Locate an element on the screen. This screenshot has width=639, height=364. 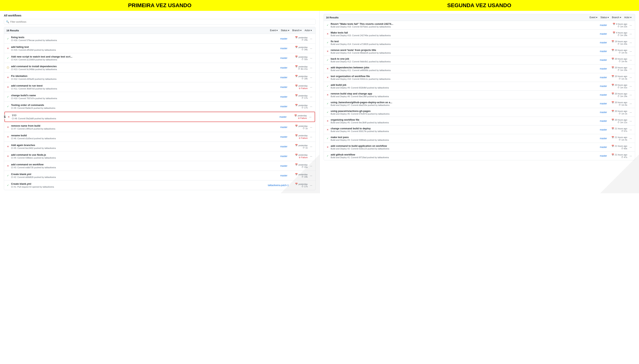
left-workflow-item: ✓ Create blank.yml CI #1: Pull request #… is located at coordinates (160, 185).